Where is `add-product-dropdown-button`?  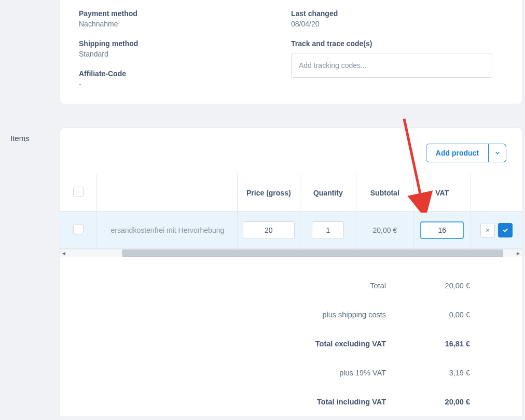
add-product-dropdown-button is located at coordinates (498, 153).